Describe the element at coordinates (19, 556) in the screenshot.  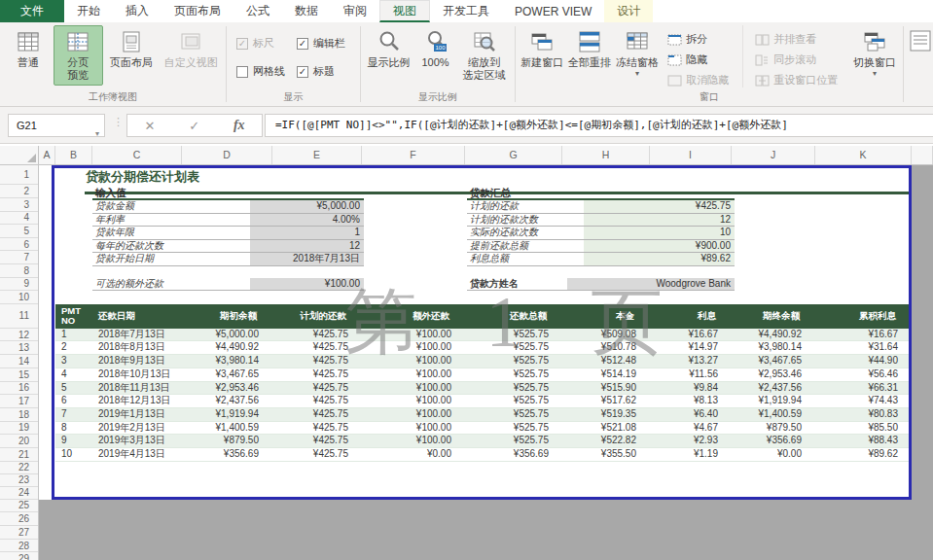
I see `row-header-29: 29` at that location.